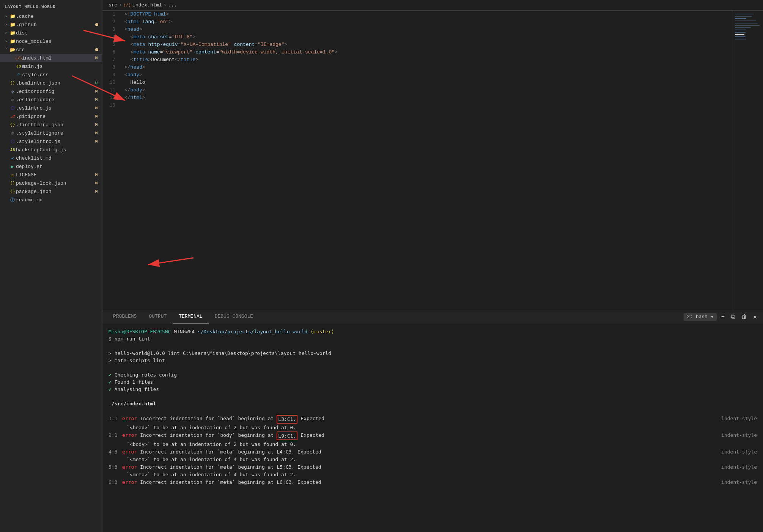  Describe the element at coordinates (51, 191) in the screenshot. I see `sidebar-item-packagejson: › {} package.json M` at that location.